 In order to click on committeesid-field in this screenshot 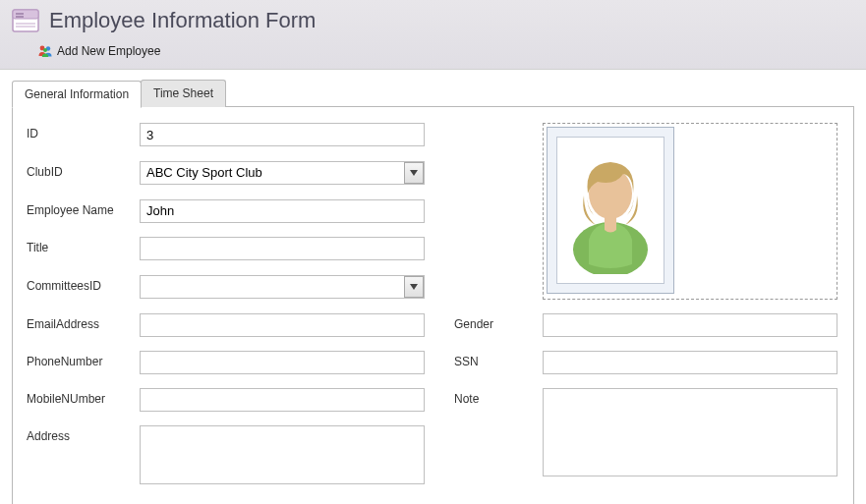, I will do `click(282, 287)`.